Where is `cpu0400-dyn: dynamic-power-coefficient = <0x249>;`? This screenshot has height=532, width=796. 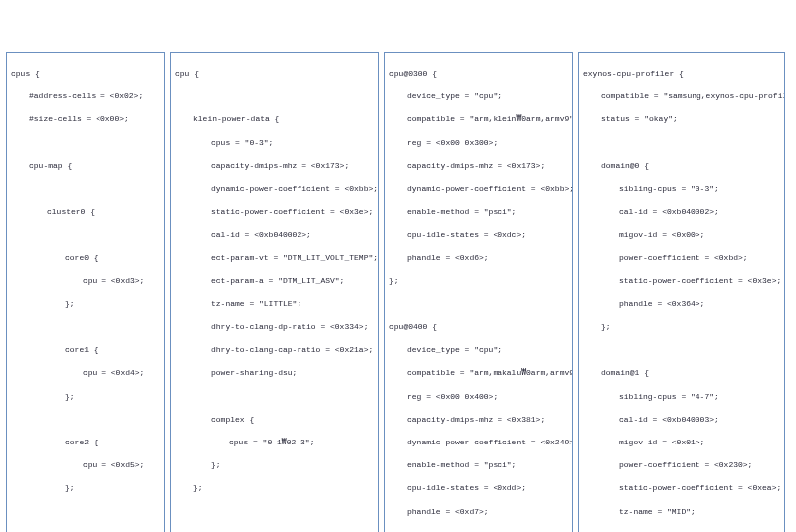
cpu0400-dyn: dynamic-power-coefficient = <0x249>; is located at coordinates (479, 443).